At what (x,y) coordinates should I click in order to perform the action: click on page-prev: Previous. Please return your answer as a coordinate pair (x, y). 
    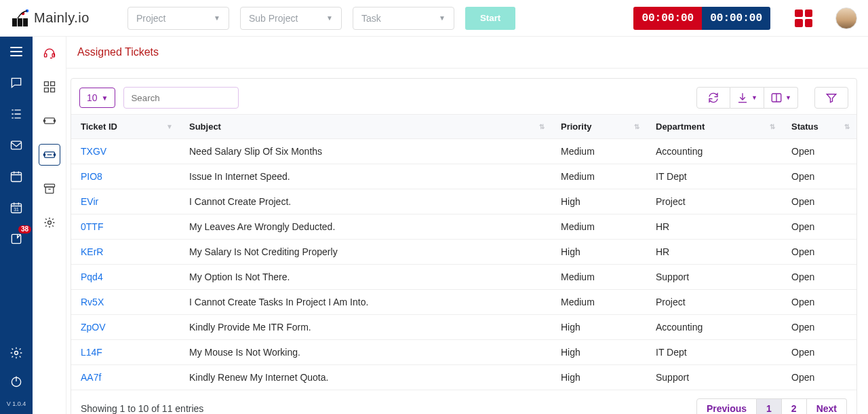
    Looking at the image, I should click on (727, 406).